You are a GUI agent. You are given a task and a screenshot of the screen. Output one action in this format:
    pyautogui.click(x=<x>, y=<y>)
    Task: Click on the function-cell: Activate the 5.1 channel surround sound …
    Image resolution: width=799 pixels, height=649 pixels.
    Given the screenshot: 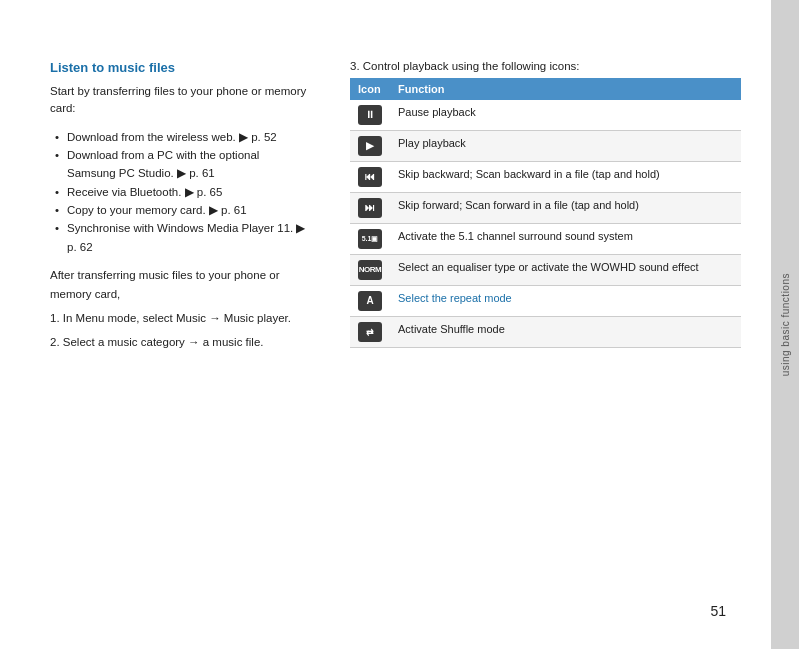 What is the action you would take?
    pyautogui.click(x=566, y=240)
    